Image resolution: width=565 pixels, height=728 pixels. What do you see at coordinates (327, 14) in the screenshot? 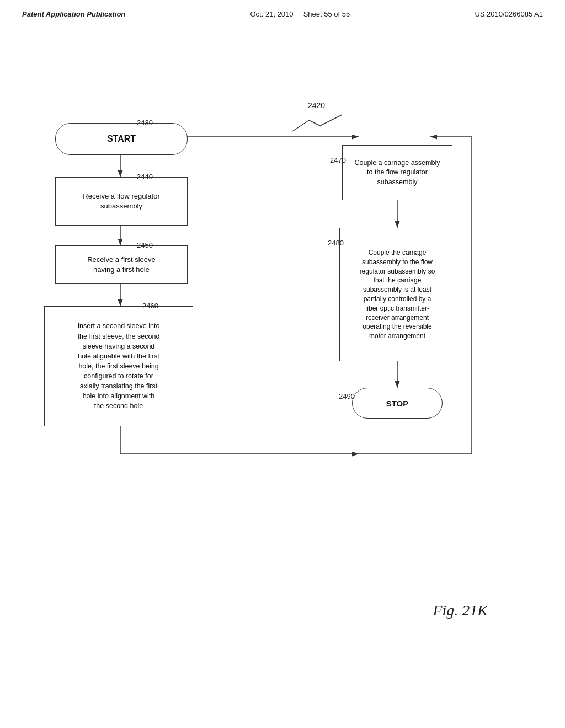
I see `header-sheet: Sheet 55 of 55` at bounding box center [327, 14].